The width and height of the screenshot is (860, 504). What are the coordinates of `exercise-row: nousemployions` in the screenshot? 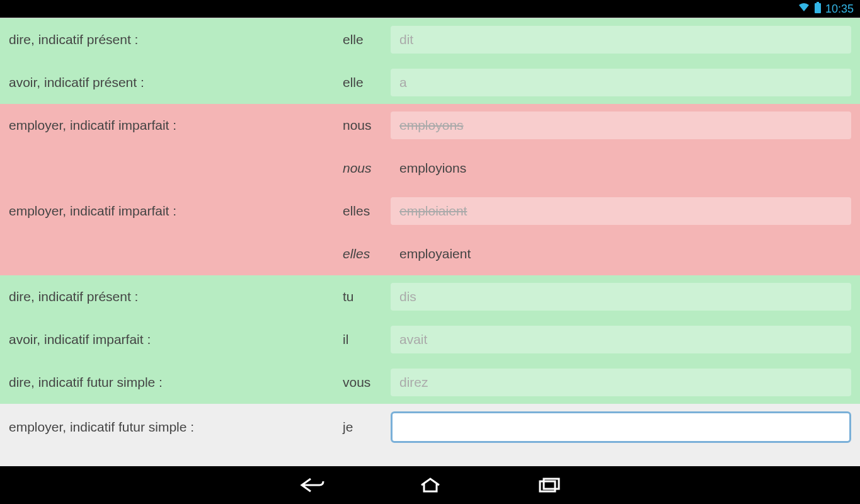 It's located at (430, 168).